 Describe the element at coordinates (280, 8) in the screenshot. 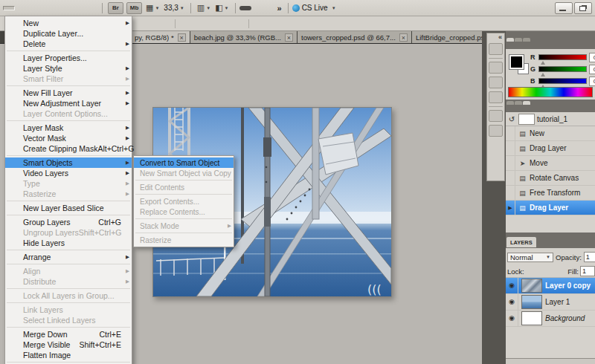

I see `workspace-overflow-icon: »` at that location.